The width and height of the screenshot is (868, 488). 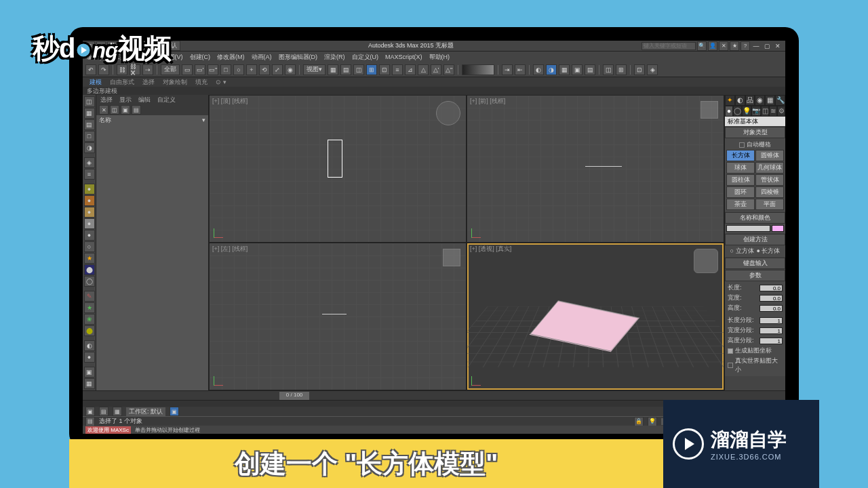 I want to click on tool-btn: ▭', so click(x=200, y=70).